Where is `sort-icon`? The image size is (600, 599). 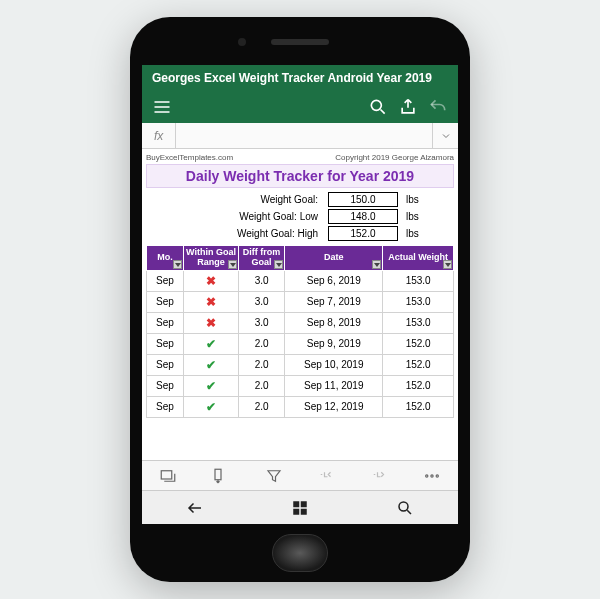
sort-icon is located at coordinates (221, 476).